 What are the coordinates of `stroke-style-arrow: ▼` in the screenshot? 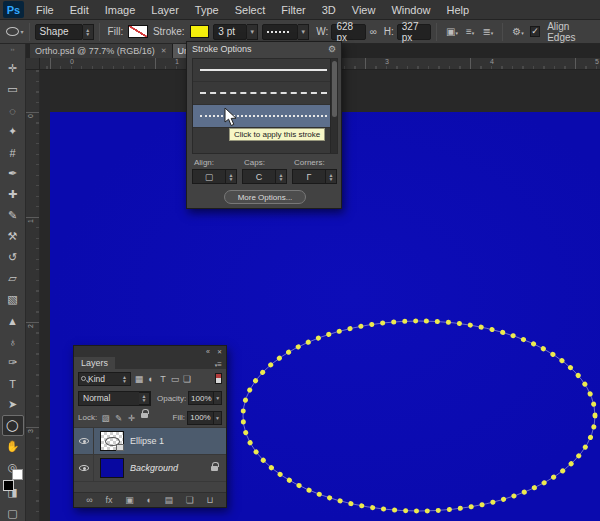 It's located at (304, 32).